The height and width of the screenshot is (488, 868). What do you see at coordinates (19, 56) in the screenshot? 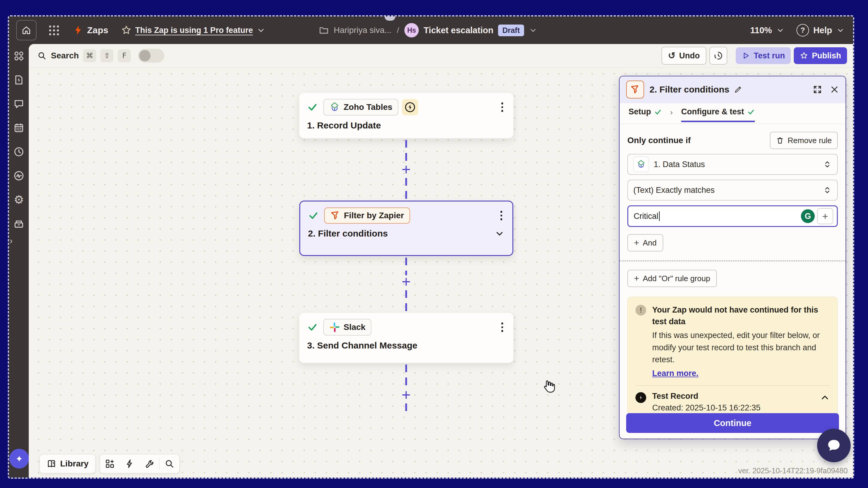
I see `sidebar-item-zaps` at bounding box center [19, 56].